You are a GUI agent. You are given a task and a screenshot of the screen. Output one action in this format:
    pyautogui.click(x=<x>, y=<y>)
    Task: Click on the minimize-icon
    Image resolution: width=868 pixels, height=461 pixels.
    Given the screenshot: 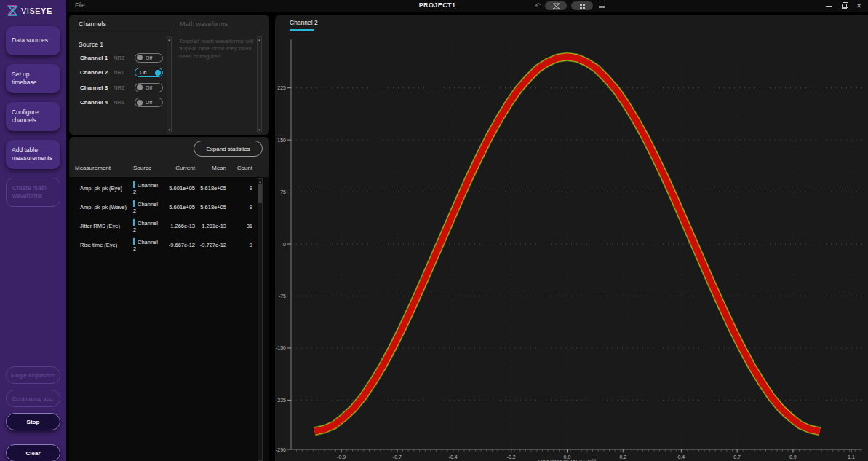 What is the action you would take?
    pyautogui.click(x=829, y=6)
    